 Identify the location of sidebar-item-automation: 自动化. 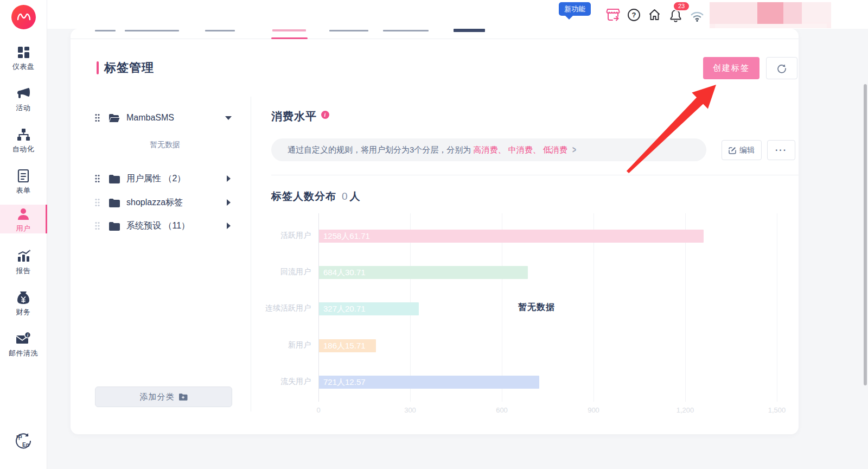
(23, 140).